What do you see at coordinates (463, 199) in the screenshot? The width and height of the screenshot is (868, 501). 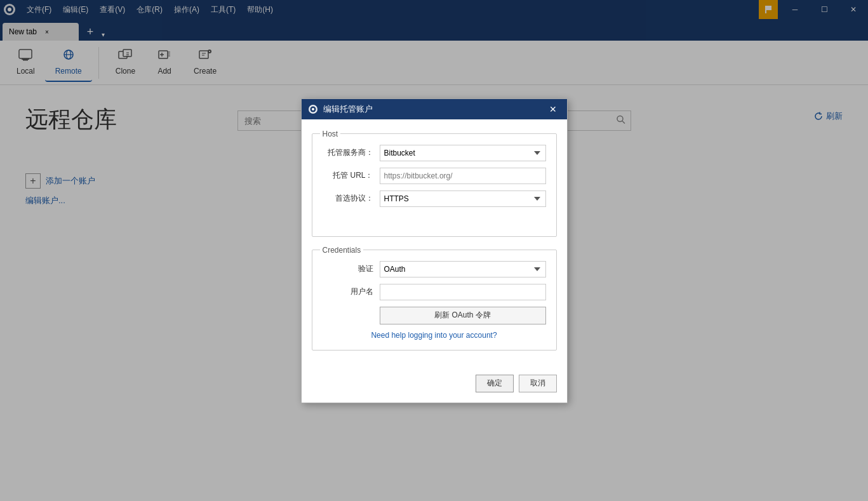 I see `protocol-select: HTTPS SSH` at bounding box center [463, 199].